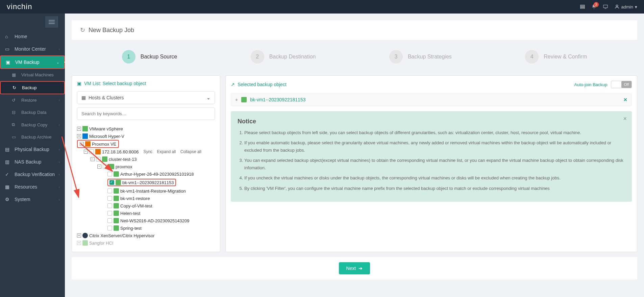 Image resolution: width=644 pixels, height=297 pixels. Describe the element at coordinates (116, 228) in the screenshot. I see `vm-icon` at that location.